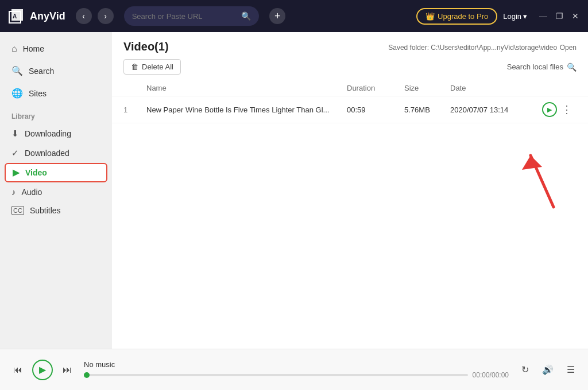 This screenshot has height=390, width=588. I want to click on col-size: Size, so click(427, 88).